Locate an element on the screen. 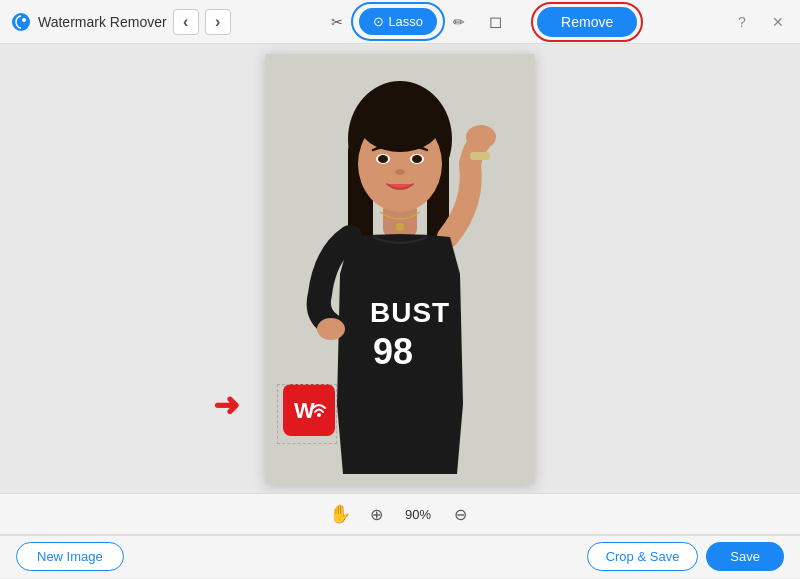  forward-button: › is located at coordinates (218, 22).